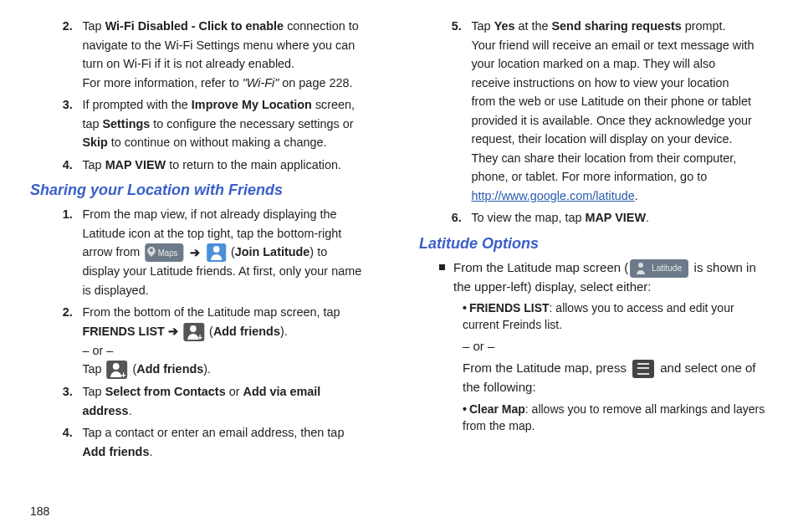 Image resolution: width=798 pixels, height=532 pixels. I want to click on list-body: Tap Yes at the Send sharing requests pro…, so click(612, 110).